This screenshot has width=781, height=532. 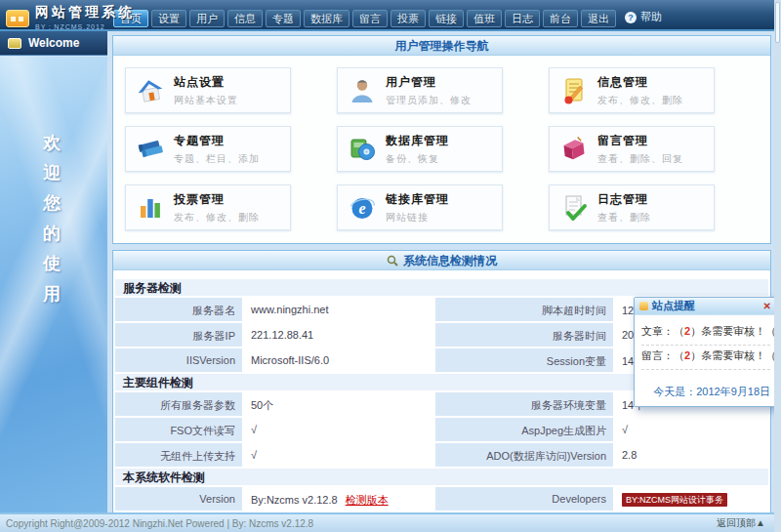 I want to click on card-title: 投票管理, so click(x=217, y=199).